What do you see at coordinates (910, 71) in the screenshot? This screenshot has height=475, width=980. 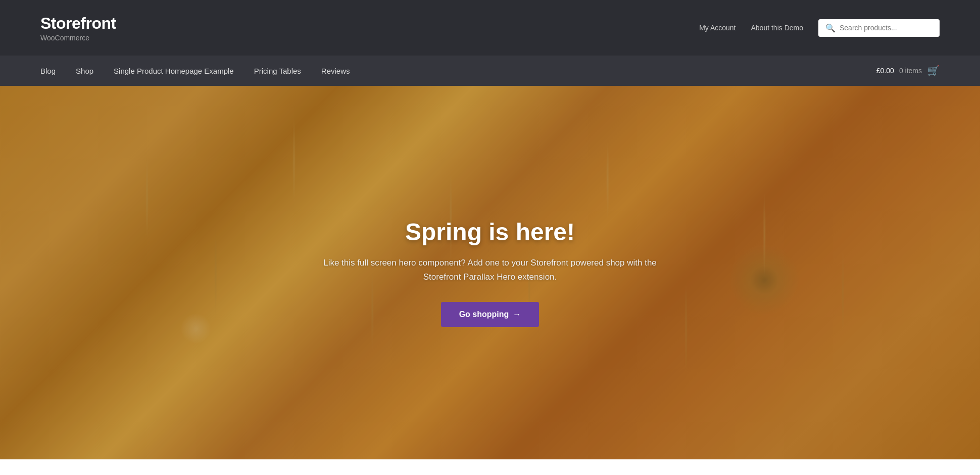 I see `cart-count: 0 items` at bounding box center [910, 71].